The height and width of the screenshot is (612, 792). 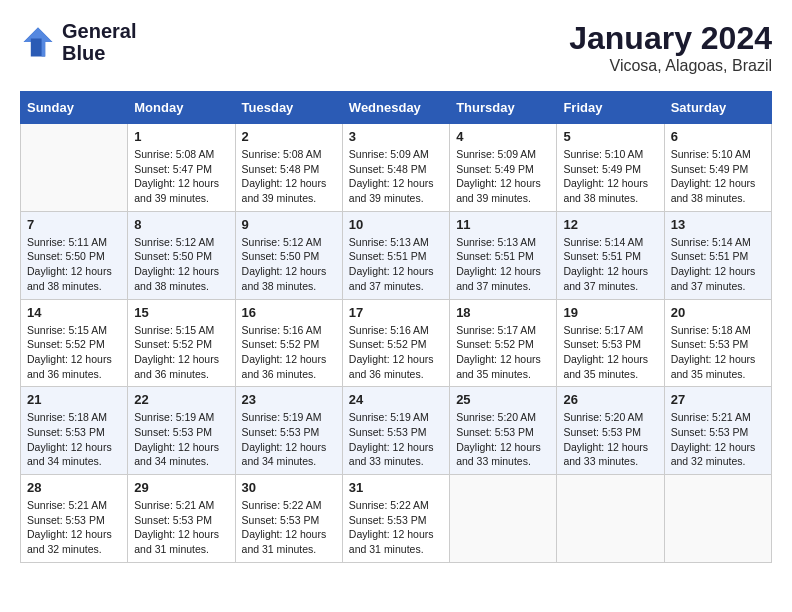 I want to click on day-number: 12, so click(x=610, y=224).